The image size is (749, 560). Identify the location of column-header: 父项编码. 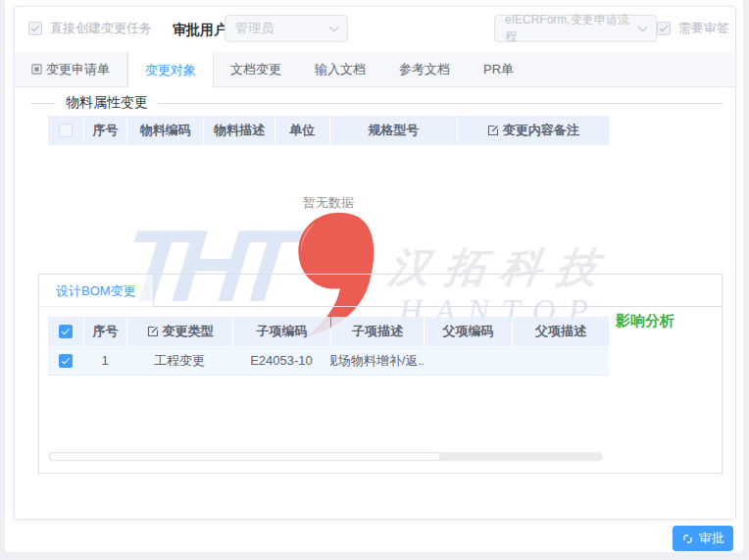
(469, 331).